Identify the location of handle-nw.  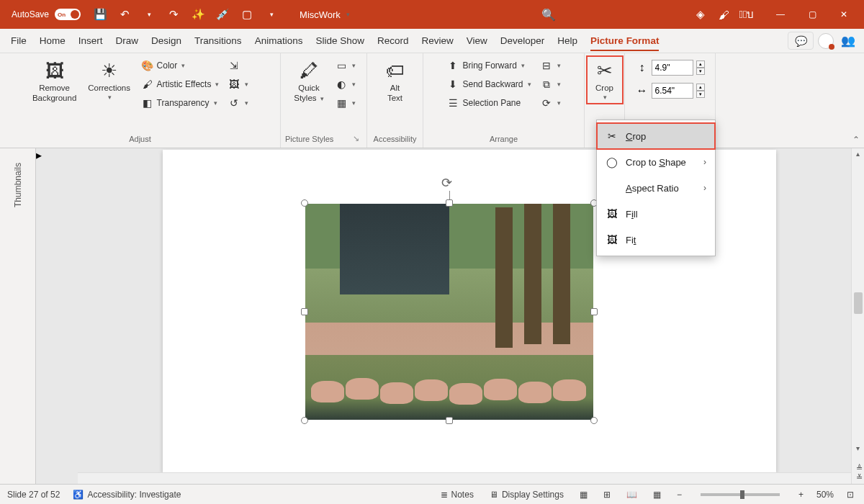
(305, 203).